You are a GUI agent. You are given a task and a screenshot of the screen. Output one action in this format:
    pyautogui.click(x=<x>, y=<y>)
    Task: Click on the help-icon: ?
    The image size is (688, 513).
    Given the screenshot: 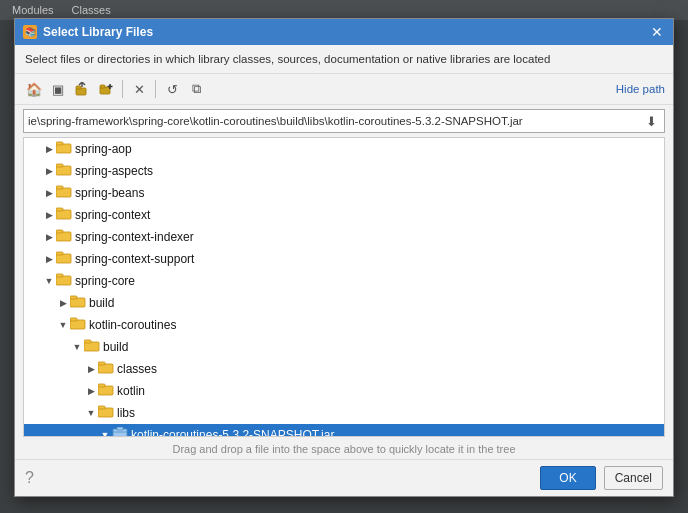 What is the action you would take?
    pyautogui.click(x=30, y=478)
    